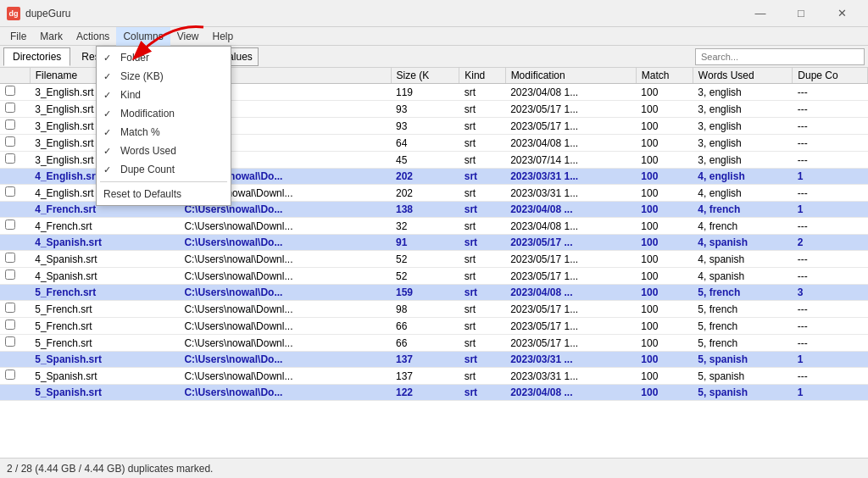 This screenshot has height=478, width=868. Describe the element at coordinates (434, 393) in the screenshot. I see `table-row: 5_Spanish.srtC:\Users\nowal\Do...122srt2…` at that location.